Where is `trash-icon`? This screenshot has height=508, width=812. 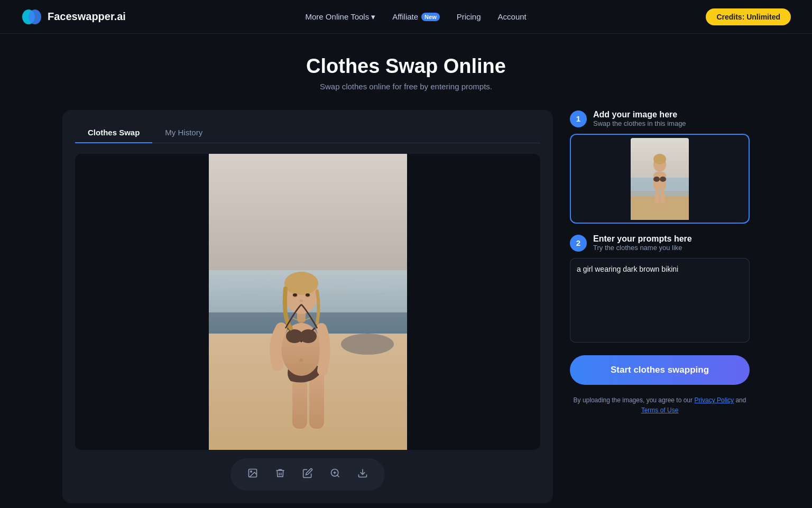 trash-icon is located at coordinates (280, 475).